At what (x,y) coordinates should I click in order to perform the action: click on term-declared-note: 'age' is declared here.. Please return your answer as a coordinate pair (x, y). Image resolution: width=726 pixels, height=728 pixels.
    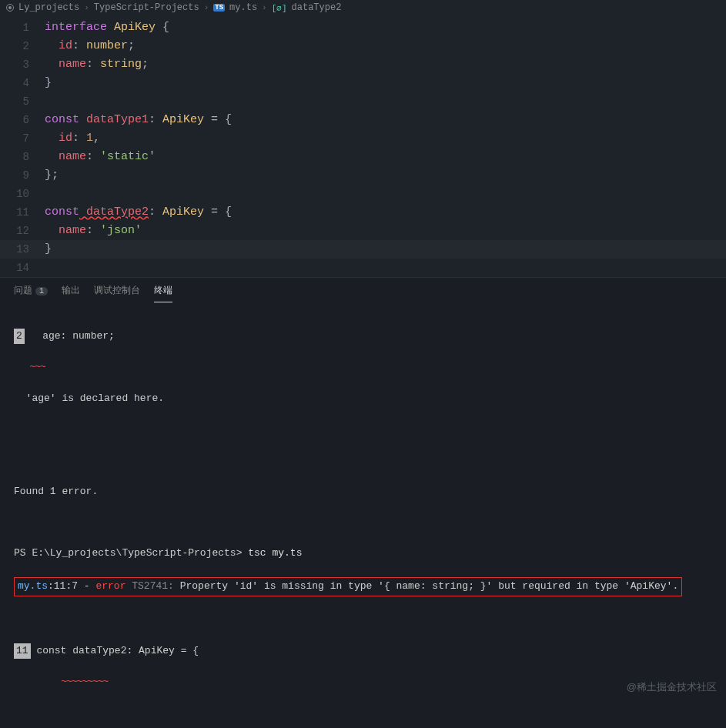
    Looking at the image, I should click on (363, 399).